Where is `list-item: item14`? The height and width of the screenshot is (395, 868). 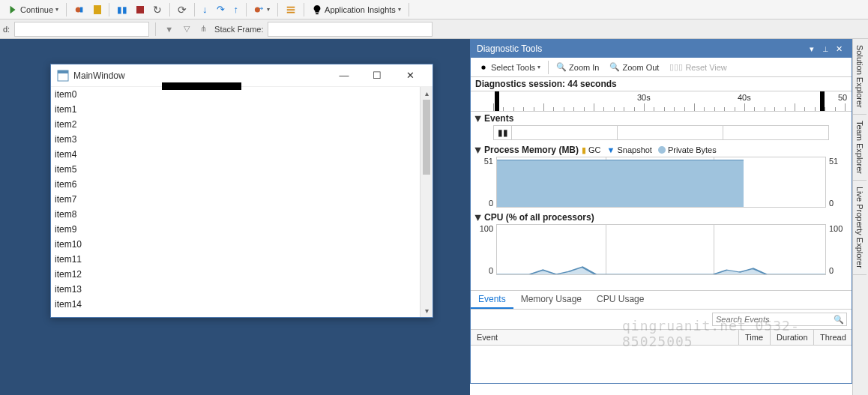
list-item: item14 is located at coordinates (235, 304).